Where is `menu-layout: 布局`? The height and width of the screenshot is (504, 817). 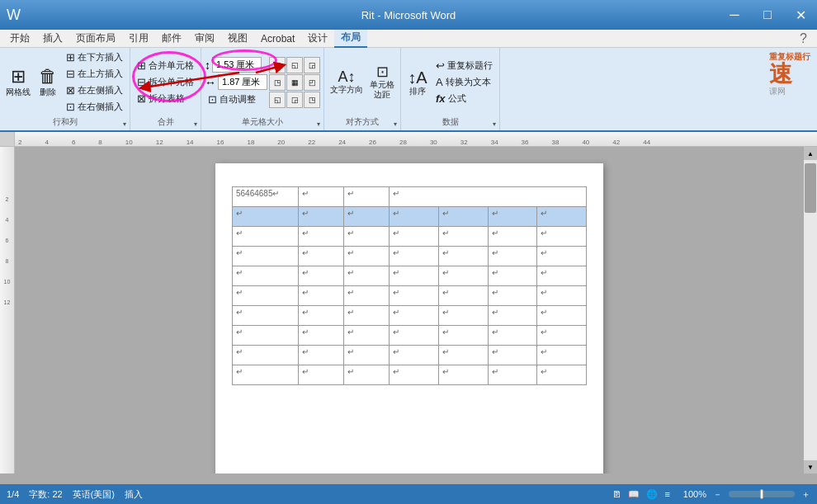
menu-layout: 布局 is located at coordinates (351, 38).